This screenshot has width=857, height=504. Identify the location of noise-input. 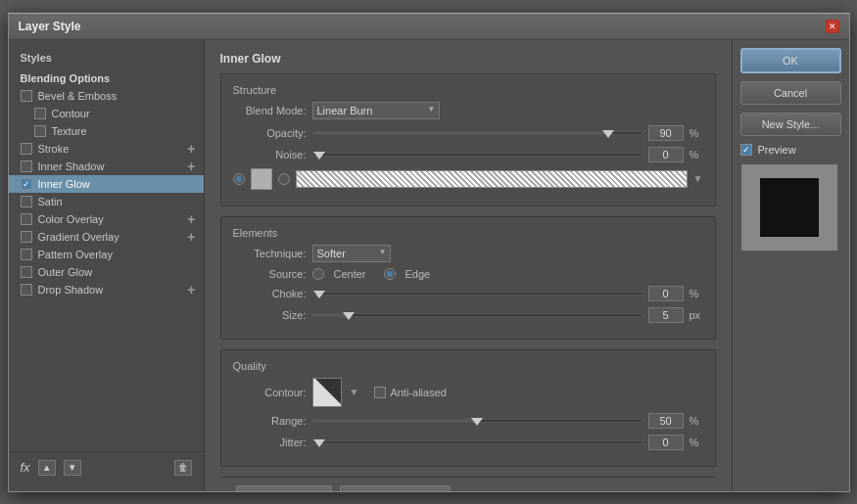
(666, 155).